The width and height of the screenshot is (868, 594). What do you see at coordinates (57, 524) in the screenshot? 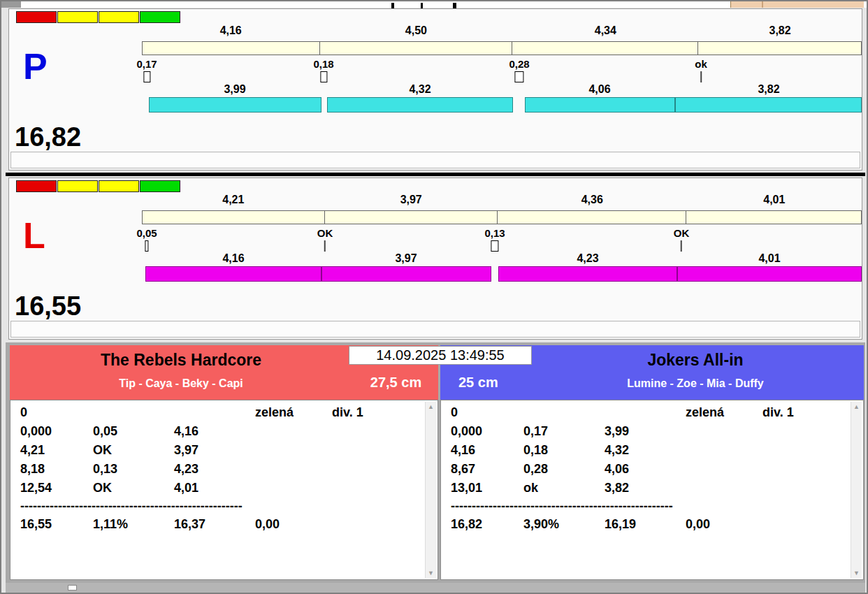
I see `result-cell: 16,55` at bounding box center [57, 524].